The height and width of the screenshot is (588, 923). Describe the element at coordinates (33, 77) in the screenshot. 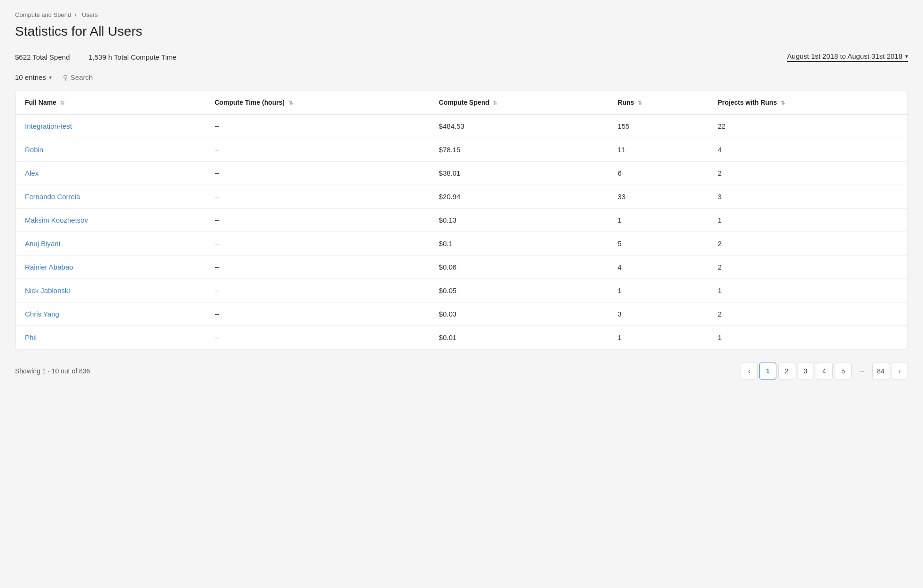

I see `entries-selector: 10 entries ▾` at that location.